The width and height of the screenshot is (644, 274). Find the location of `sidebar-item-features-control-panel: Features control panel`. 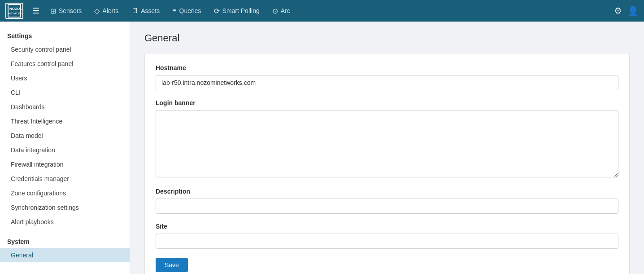

sidebar-item-features-control-panel: Features control panel is located at coordinates (65, 64).